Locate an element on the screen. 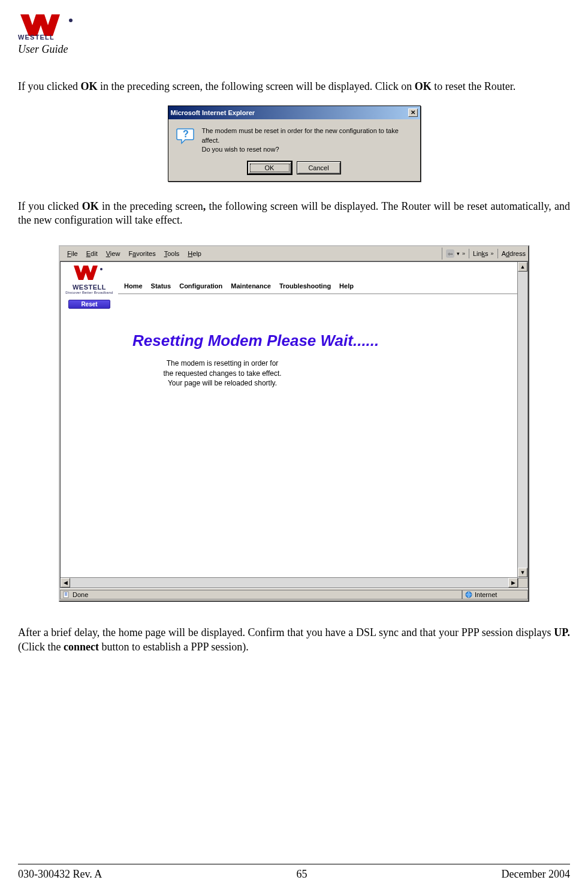 Image resolution: width=588 pixels, height=895 pixels. menu-file: File is located at coordinates (73, 254).